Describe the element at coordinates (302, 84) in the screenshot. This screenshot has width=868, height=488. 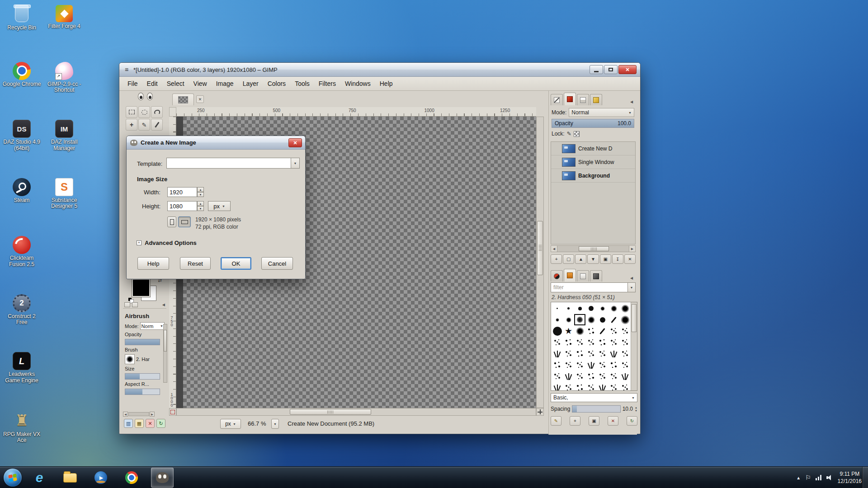
I see `menu-tools: Tools` at that location.